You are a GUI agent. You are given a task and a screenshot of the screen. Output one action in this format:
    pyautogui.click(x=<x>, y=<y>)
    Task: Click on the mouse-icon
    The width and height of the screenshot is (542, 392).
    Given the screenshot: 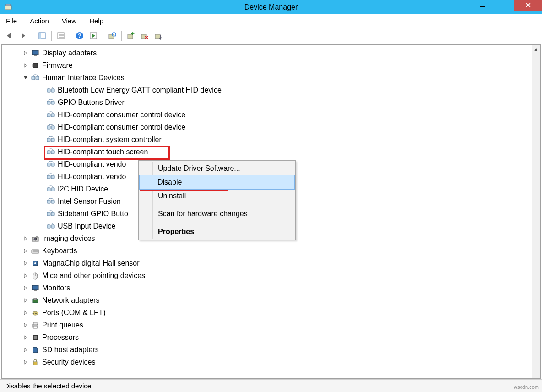 What is the action you would take?
    pyautogui.click(x=35, y=276)
    